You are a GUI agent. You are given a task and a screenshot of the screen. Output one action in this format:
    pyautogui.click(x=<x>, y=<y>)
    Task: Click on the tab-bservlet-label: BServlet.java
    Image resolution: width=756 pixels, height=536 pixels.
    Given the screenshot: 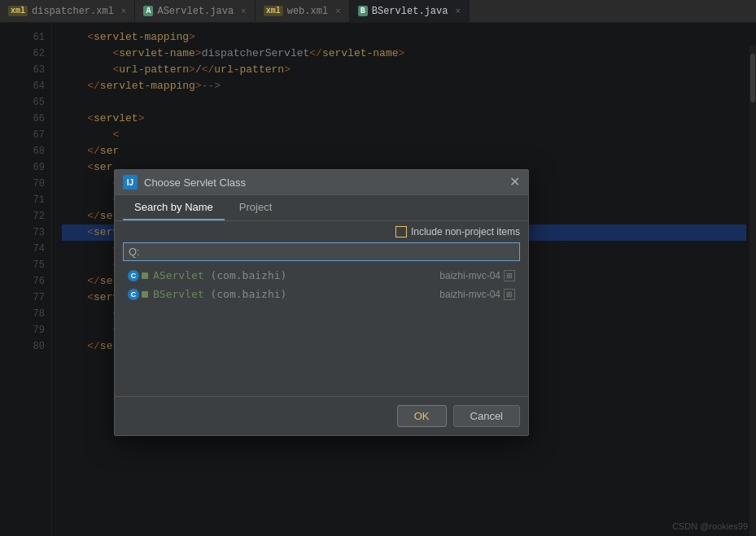 What is the action you would take?
    pyautogui.click(x=410, y=11)
    